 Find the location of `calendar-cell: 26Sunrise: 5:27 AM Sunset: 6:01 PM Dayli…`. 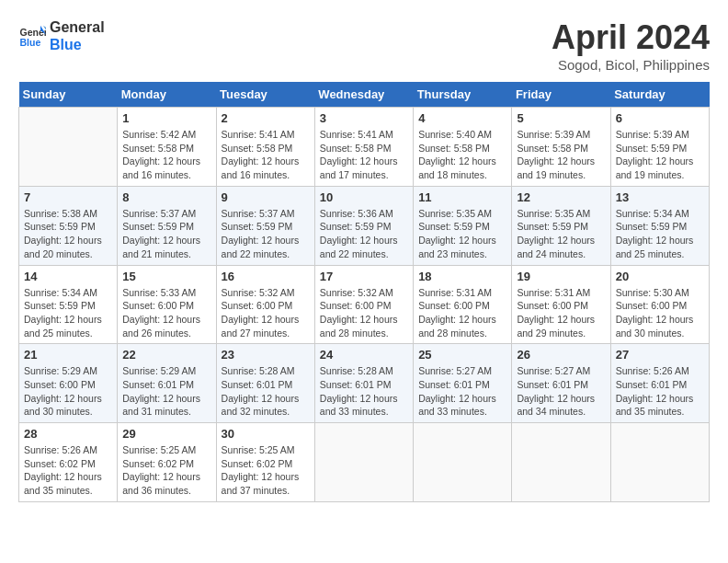

calendar-cell: 26Sunrise: 5:27 AM Sunset: 6:01 PM Dayli… is located at coordinates (561, 384).